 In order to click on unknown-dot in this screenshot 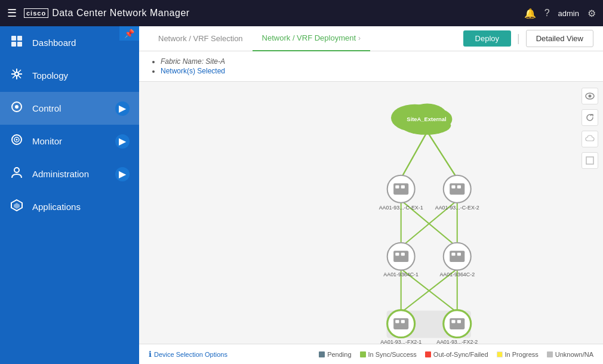, I will do `click(550, 354)`.